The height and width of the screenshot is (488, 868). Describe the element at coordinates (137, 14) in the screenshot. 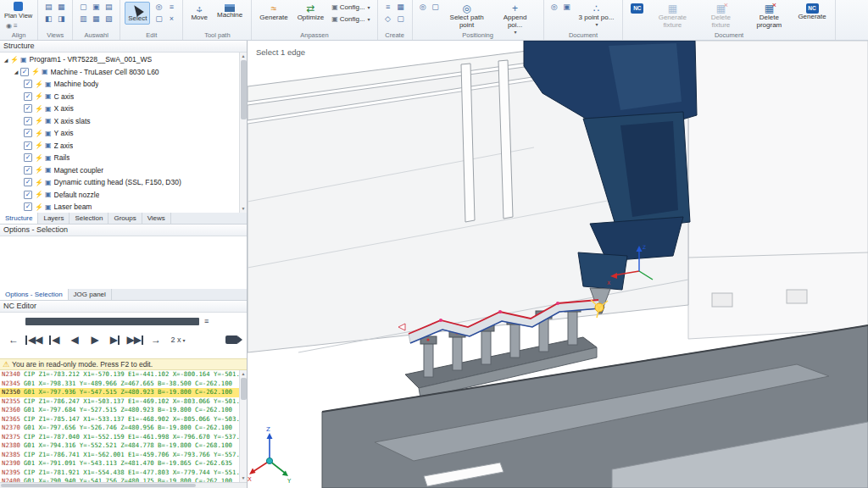

I see `select-button: Select` at that location.